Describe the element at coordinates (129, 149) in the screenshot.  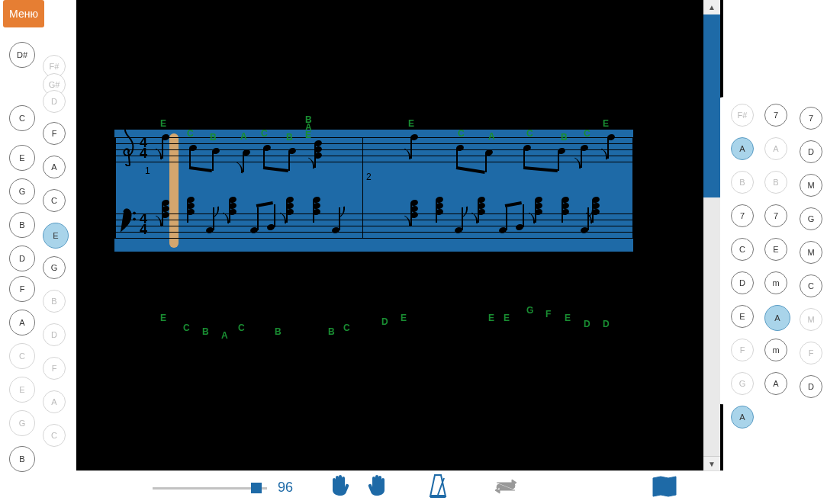
I see `treble-clef-icon` at that location.